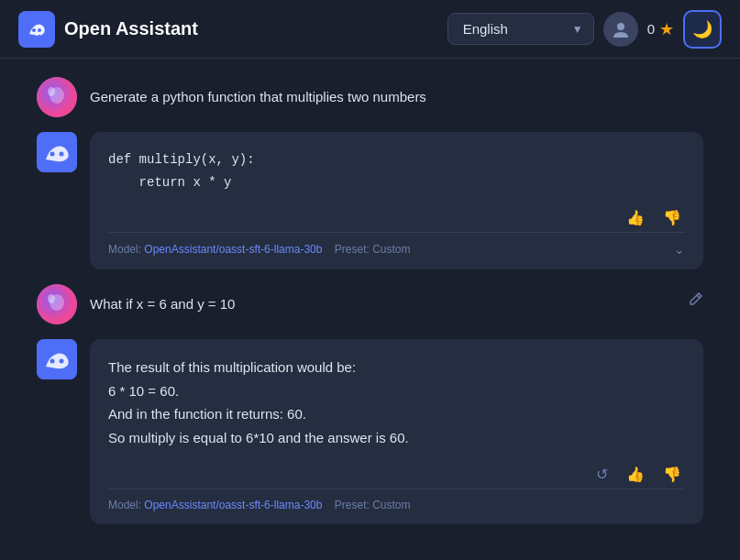 Image resolution: width=740 pixels, height=560 pixels. What do you see at coordinates (702, 29) in the screenshot?
I see `moon-icon: 🌙` at bounding box center [702, 29].